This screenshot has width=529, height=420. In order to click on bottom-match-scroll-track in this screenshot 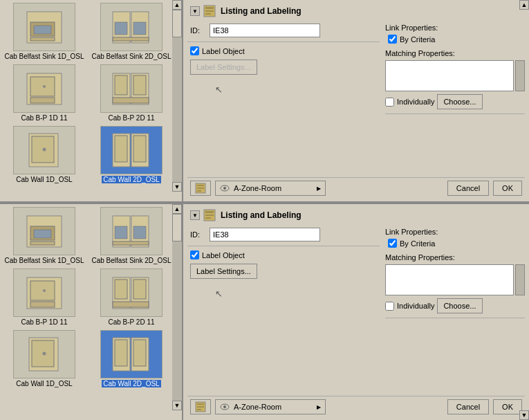, I will do `click(520, 280)`.